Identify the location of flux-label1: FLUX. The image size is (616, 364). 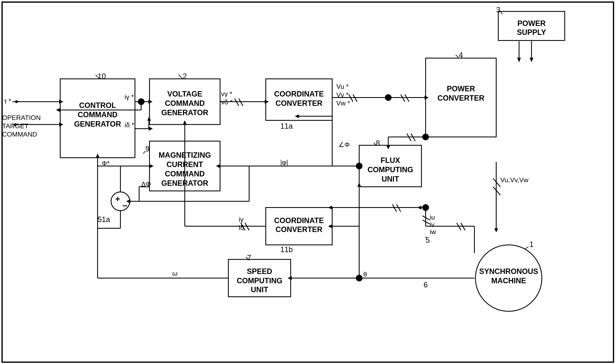
(390, 160).